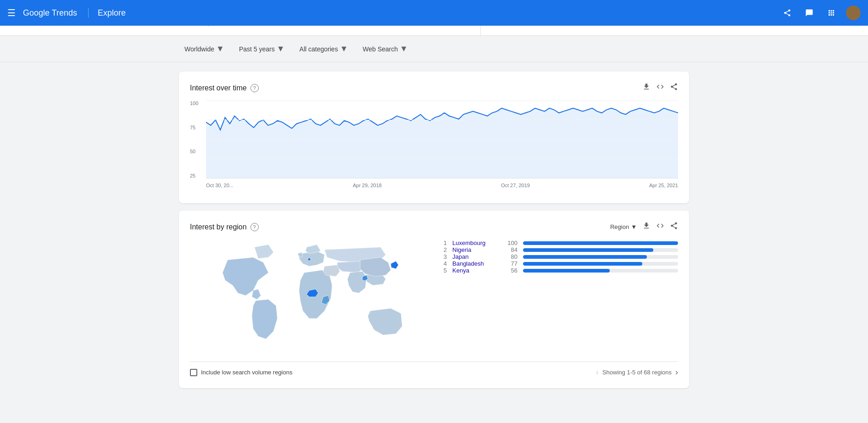 Image resolution: width=868 pixels, height=423 pixels. I want to click on region-name-3: Japan, so click(475, 257).